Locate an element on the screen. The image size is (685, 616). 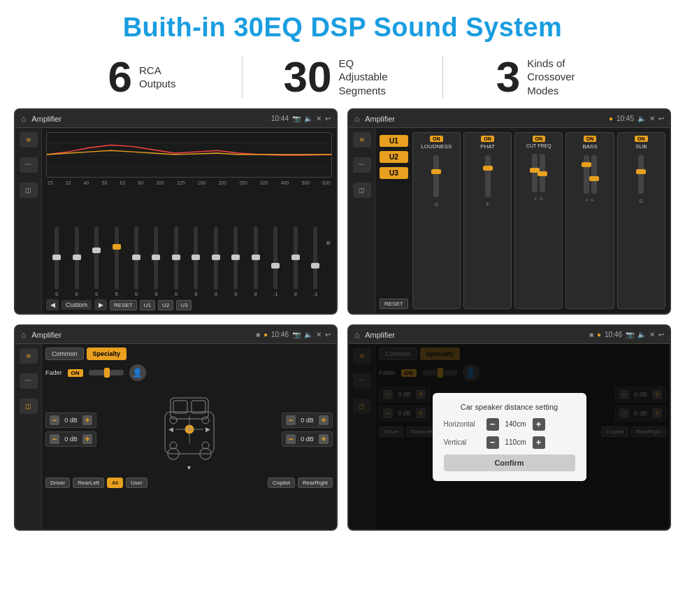
cutfreq-on: ON is located at coordinates (540, 138).